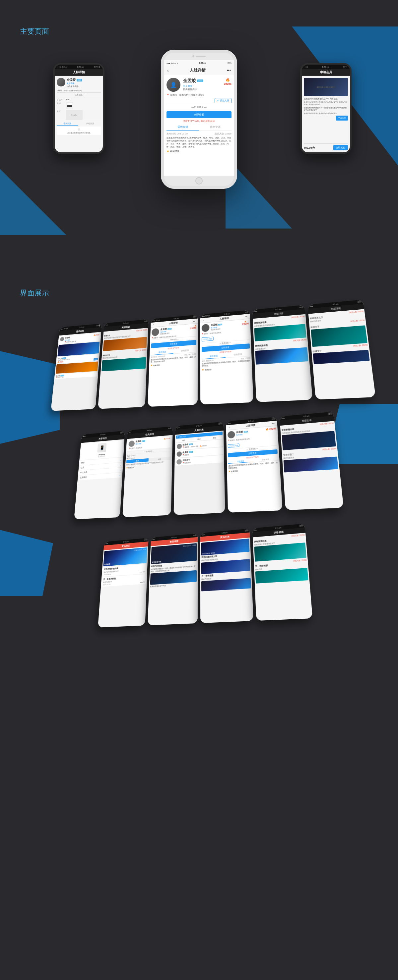 The height and width of the screenshot is (980, 398). Describe the element at coordinates (123, 364) in the screenshot. I see `phone-r1p2: ●●●1:43 pm80% 资源列表 浏览人数: 25256 标题文字 描述内容…` at that location.